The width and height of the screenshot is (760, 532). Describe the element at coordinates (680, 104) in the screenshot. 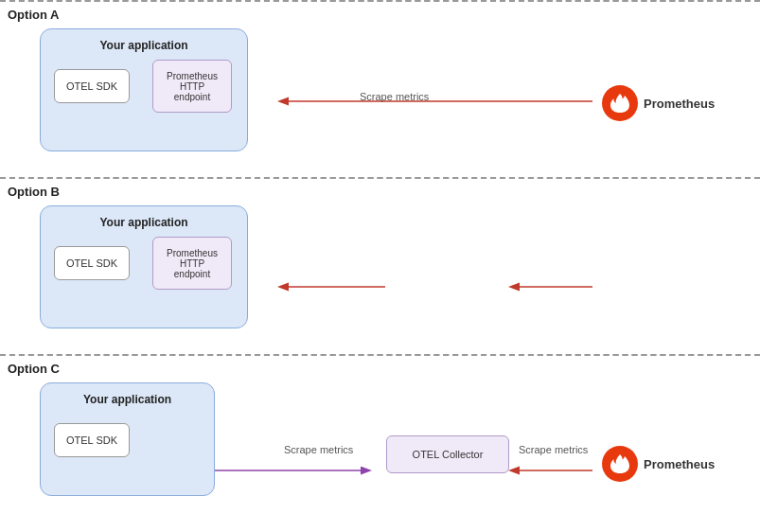

I see `prometheus-a-label: Prometheus` at that location.